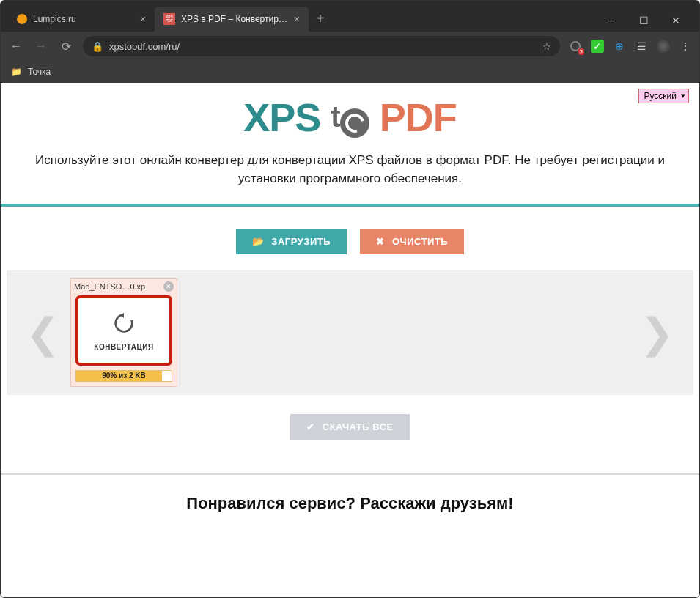 Image resolution: width=700 pixels, height=598 pixels. Describe the element at coordinates (123, 347) in the screenshot. I see `status-label: КОНВЕРТАЦИЯ` at that location.